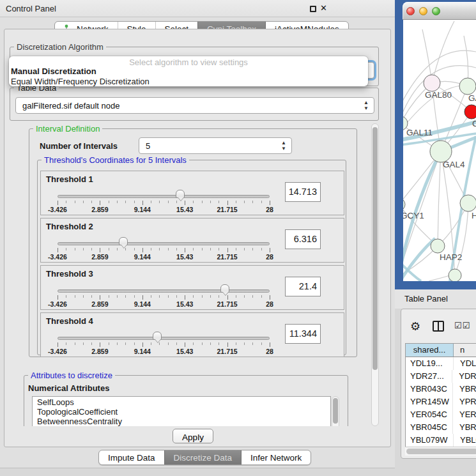 Image resolution: width=476 pixels, height=476 pixels. I want to click on cell-shared-name: YPR145W, so click(429, 402).